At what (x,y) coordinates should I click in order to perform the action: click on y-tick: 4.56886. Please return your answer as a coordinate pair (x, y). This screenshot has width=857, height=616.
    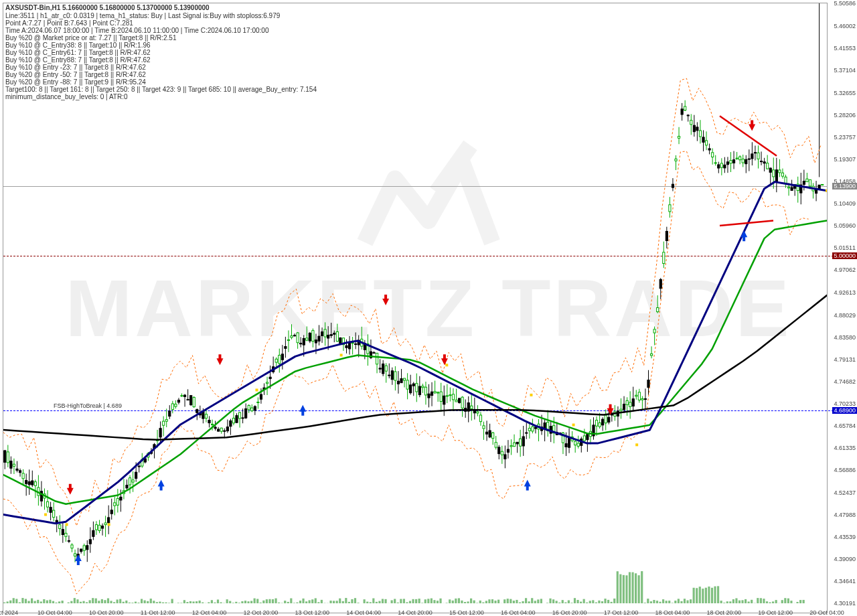
    Looking at the image, I should click on (845, 470).